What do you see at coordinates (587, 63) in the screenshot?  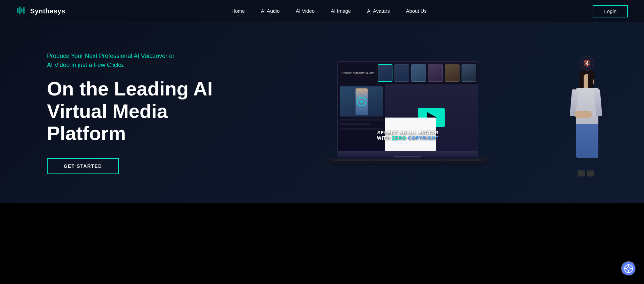 I see `mute-icon: 🔇` at bounding box center [587, 63].